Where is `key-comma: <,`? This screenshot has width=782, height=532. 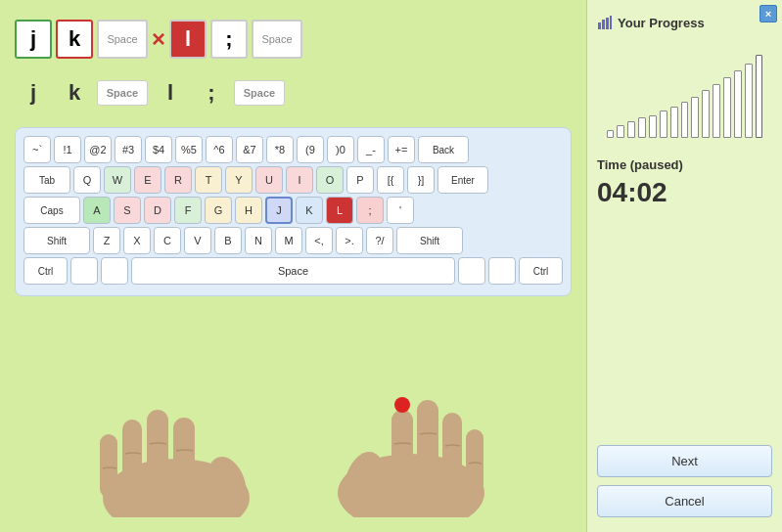
key-comma: <, is located at coordinates (319, 241).